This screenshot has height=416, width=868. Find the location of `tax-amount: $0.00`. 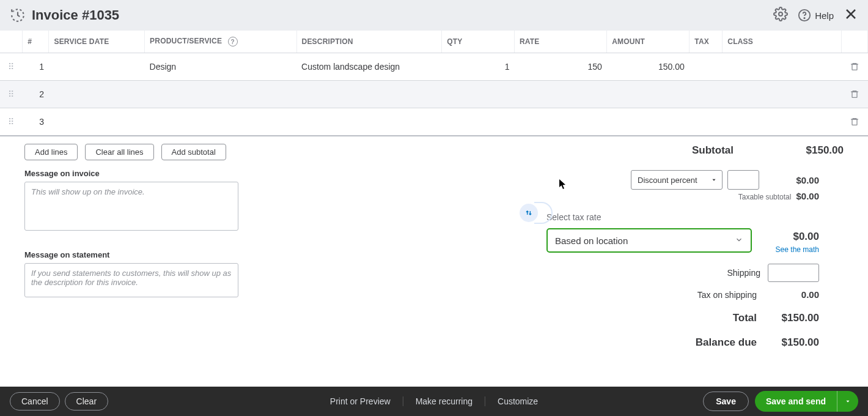

tax-amount: $0.00 is located at coordinates (792, 237).